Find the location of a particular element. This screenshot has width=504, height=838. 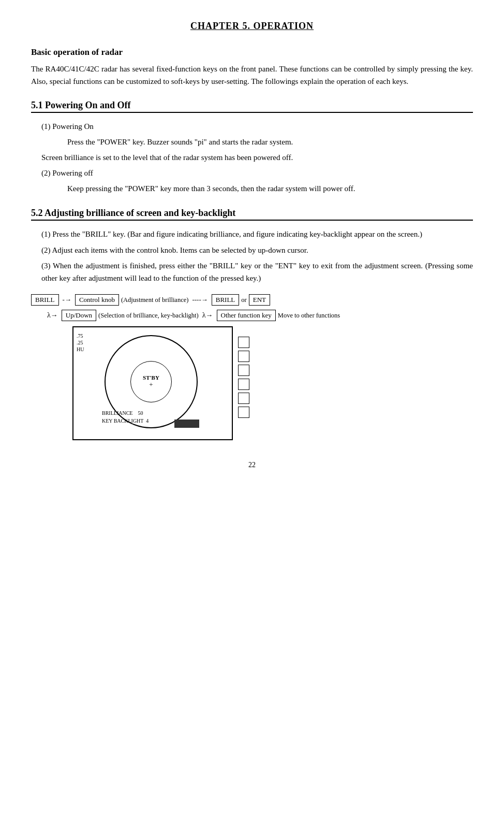

page-number: 22 is located at coordinates (252, 465).